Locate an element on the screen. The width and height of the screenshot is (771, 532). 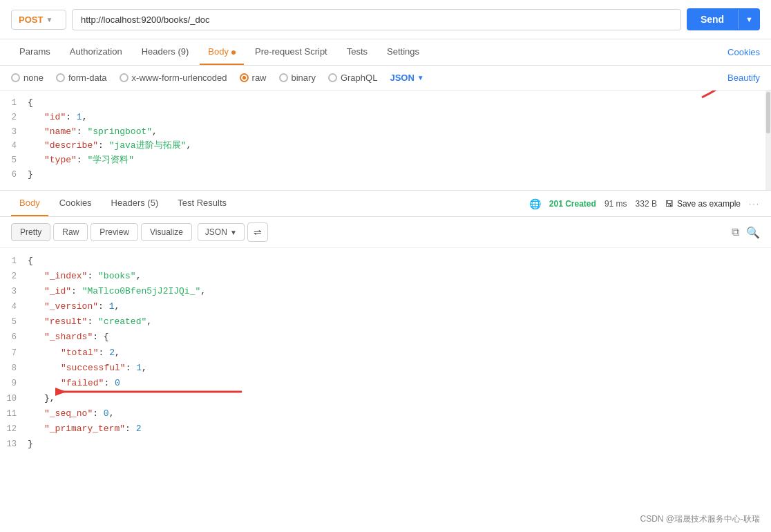
req-line-4: 4 "describe": "java进阶与拓展", is located at coordinates (386, 146).